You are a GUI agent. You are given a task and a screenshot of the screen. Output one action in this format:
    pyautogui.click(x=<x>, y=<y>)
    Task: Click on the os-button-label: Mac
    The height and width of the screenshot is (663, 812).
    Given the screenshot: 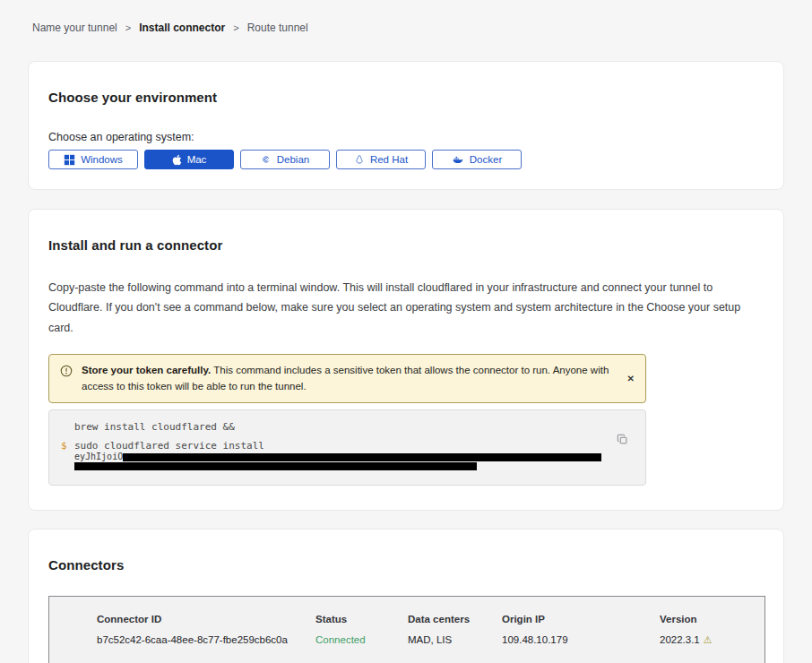 What is the action you would take?
    pyautogui.click(x=197, y=159)
    